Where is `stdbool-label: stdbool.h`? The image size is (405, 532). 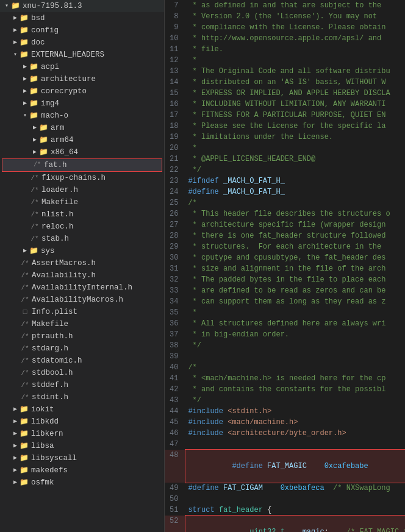
stdbool-label: stdbool.h is located at coordinates (52, 373).